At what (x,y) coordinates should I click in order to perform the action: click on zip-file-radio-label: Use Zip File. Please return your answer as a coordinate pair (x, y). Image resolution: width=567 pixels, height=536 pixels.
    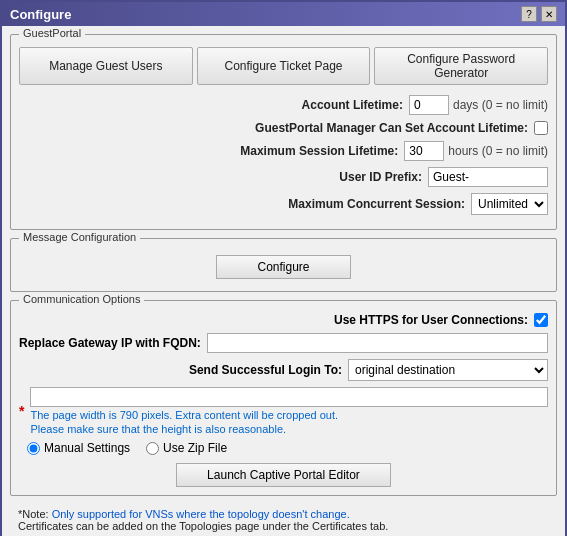
    Looking at the image, I should click on (186, 448).